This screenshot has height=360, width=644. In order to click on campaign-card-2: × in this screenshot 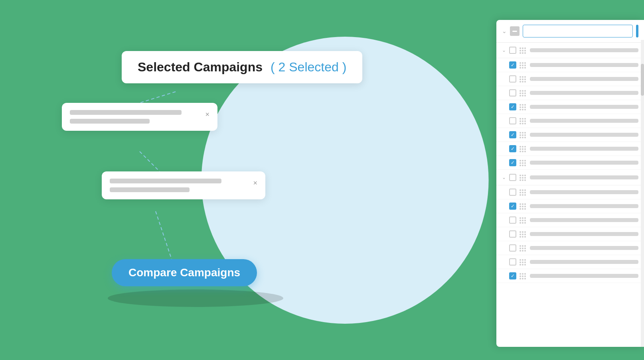, I will do `click(184, 185)`.